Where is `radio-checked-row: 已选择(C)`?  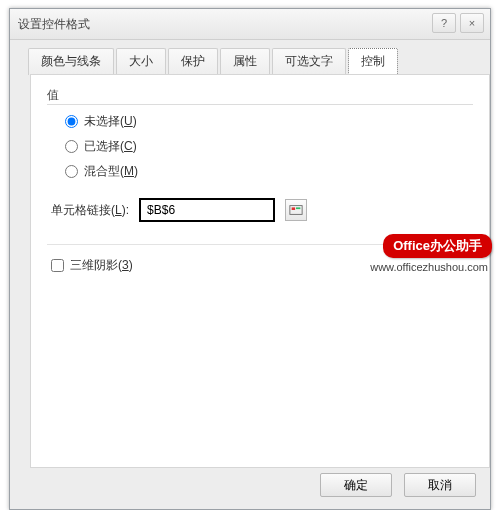
radio-checked-row: 已选择(C) is located at coordinates (269, 146).